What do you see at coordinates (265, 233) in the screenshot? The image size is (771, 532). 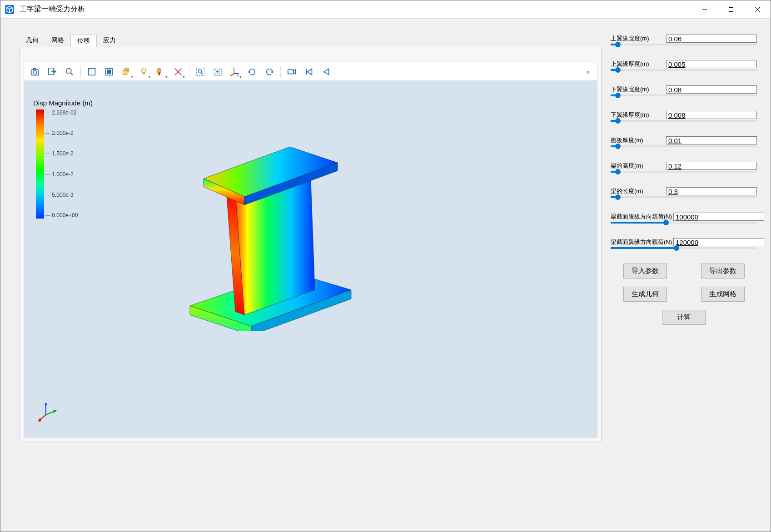 I see `beam-model` at bounding box center [265, 233].